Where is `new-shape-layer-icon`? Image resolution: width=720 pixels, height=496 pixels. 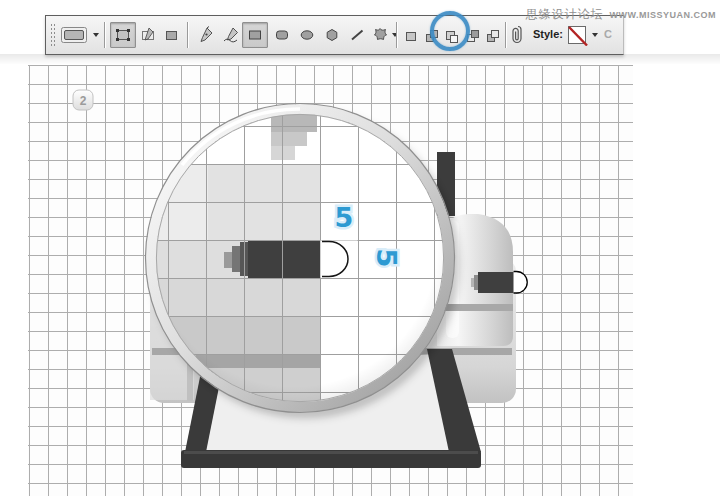
new-shape-layer-icon is located at coordinates (412, 36).